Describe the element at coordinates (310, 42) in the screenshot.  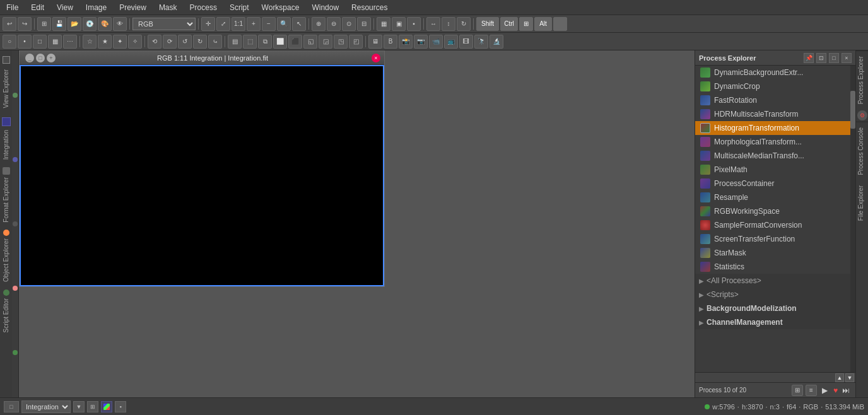
I see `tool-c6: ◱` at that location.